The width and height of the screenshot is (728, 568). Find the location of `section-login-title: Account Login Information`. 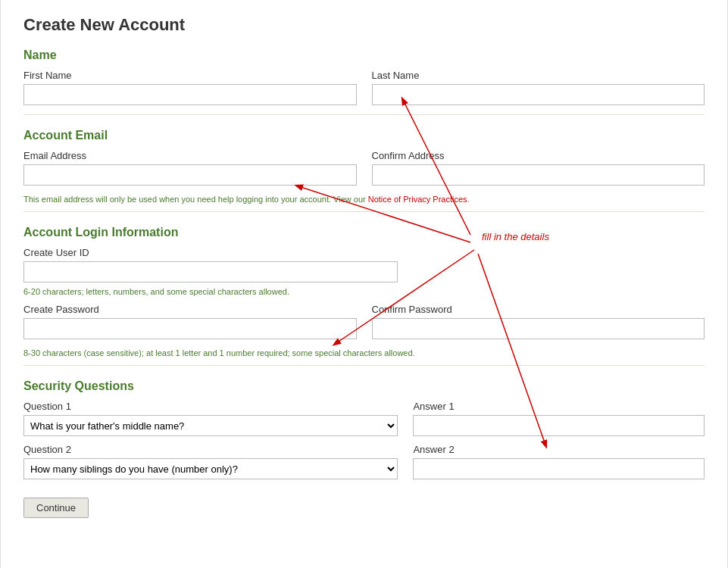

section-login-title: Account Login Information is located at coordinates (364, 233).